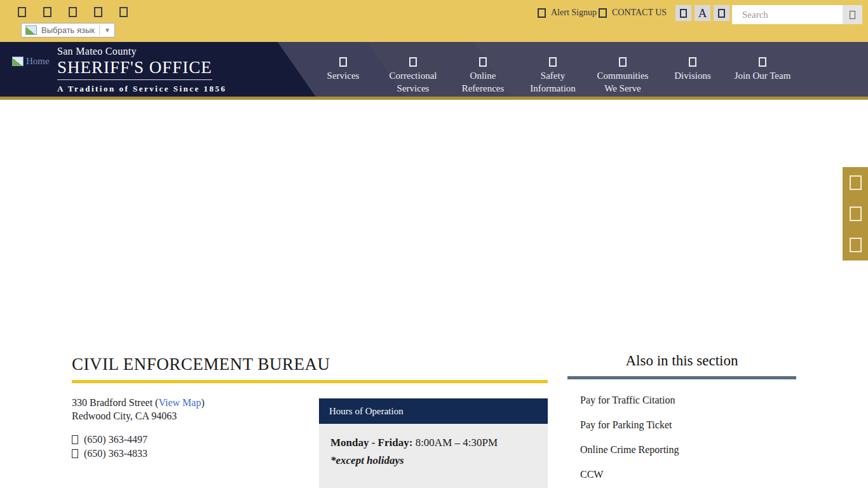  What do you see at coordinates (693, 76) in the screenshot?
I see `nav-label: Divisions` at bounding box center [693, 76].